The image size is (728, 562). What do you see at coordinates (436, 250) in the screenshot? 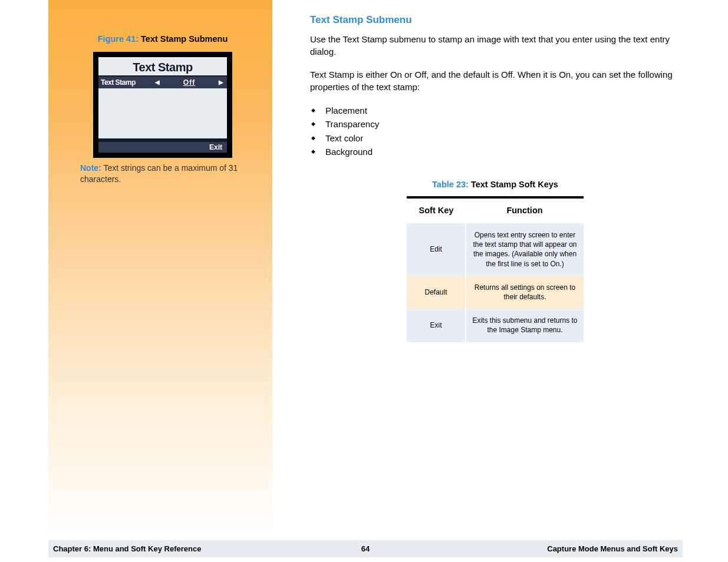
I see `cell-softkey: Edit` at bounding box center [436, 250].